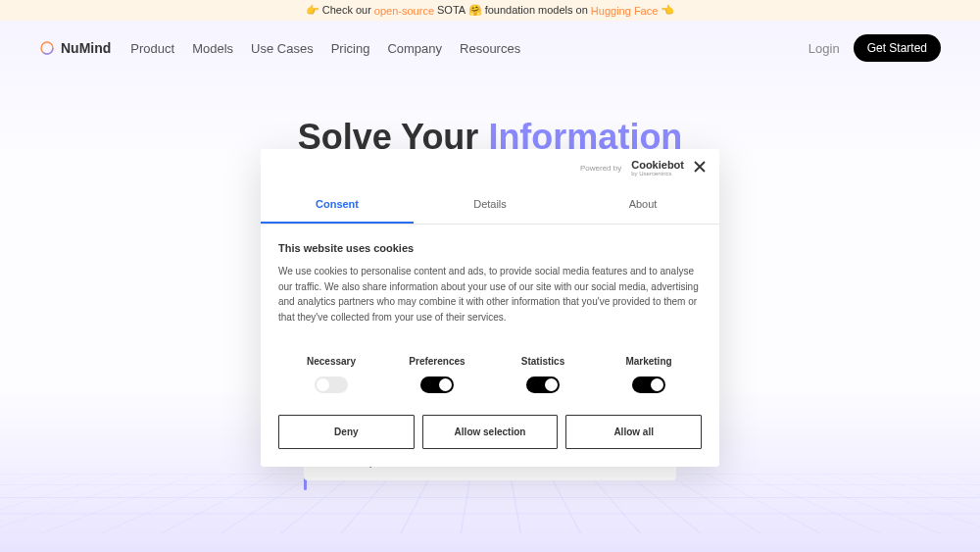  What do you see at coordinates (490, 168) in the screenshot?
I see `modal-header: Powered by Cookiebot by Usercentrics` at bounding box center [490, 168].